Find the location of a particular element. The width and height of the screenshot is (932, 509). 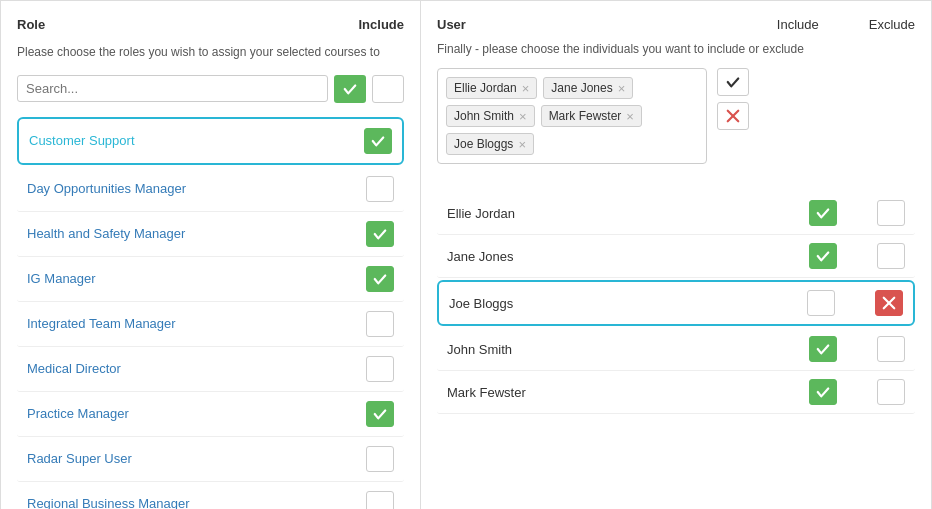

bulk-exclude-button is located at coordinates (733, 116).